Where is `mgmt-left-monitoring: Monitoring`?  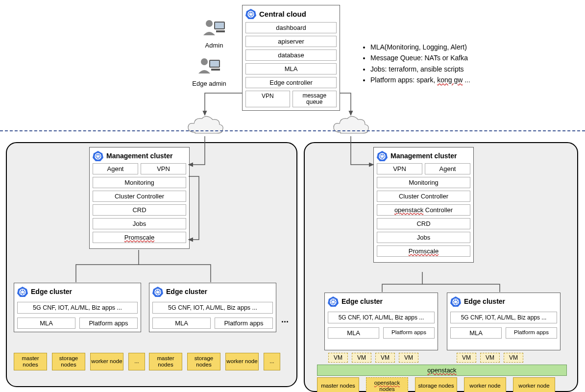
mgmt-left-monitoring: Monitoring is located at coordinates (139, 182).